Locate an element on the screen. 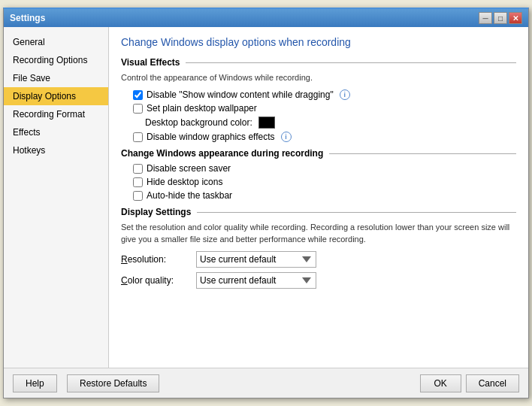 The height and width of the screenshot is (406, 532). appearance-section-header: Change Windows appearance during recordi… is located at coordinates (319, 153).